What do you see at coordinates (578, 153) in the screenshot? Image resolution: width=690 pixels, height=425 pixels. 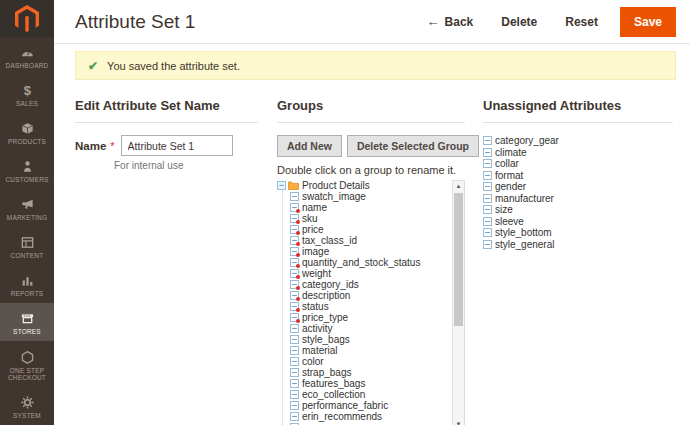 I see `unassigned-item: climate` at bounding box center [578, 153].